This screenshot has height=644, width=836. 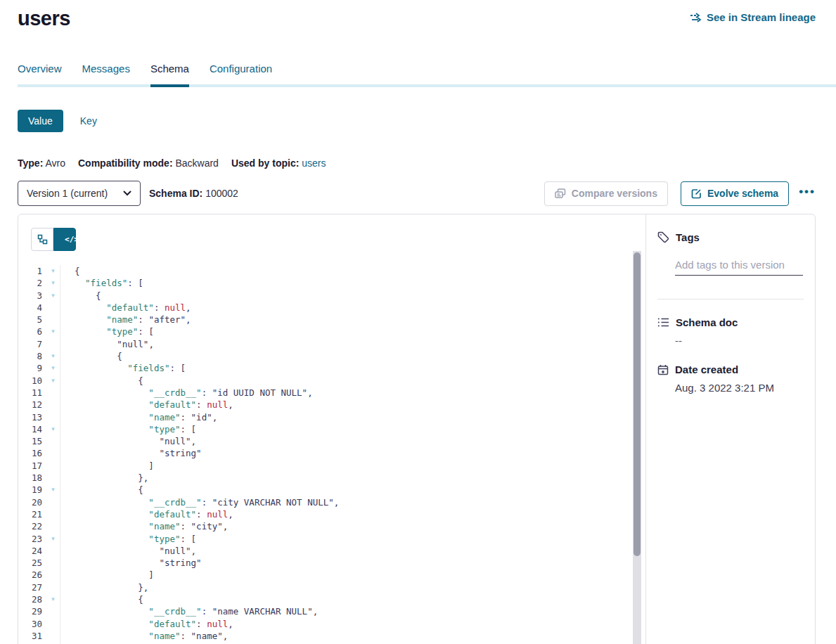 What do you see at coordinates (128, 551) in the screenshot?
I see `code-text: "null",` at bounding box center [128, 551].